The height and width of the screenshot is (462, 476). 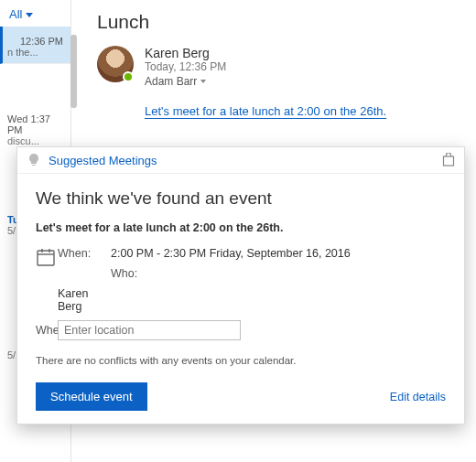 I want to click on message-time: 12:36 PM, so click(x=37, y=41).